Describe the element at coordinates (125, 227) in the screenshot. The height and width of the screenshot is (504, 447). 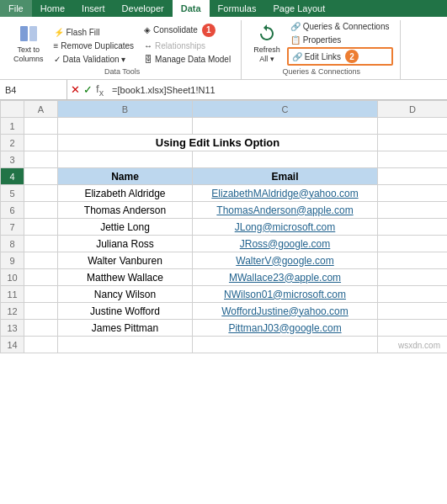
I see `name-7: Jettie Long` at that location.